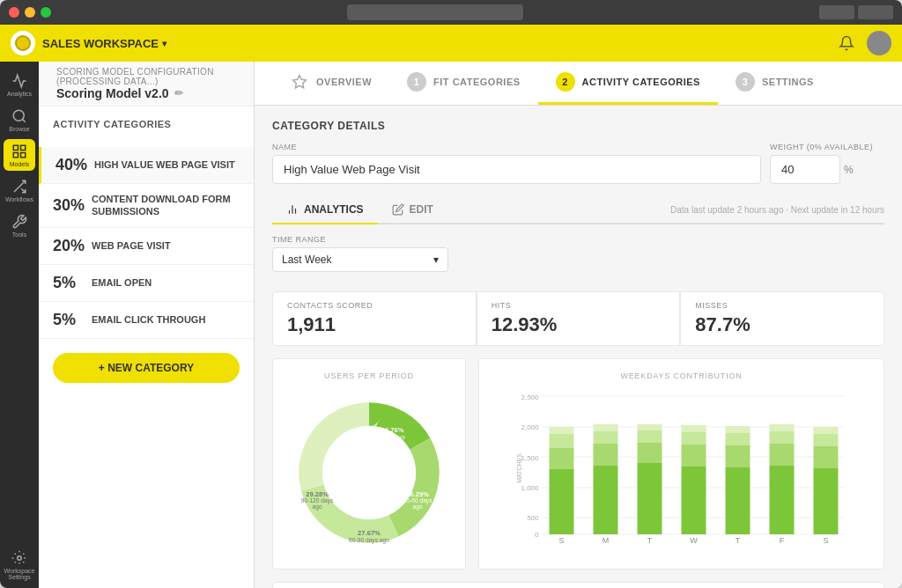  Describe the element at coordinates (578, 164) in the screenshot. I see `name-weight-row: NAME WEIGHT (0% AVAILABLE) %` at that location.